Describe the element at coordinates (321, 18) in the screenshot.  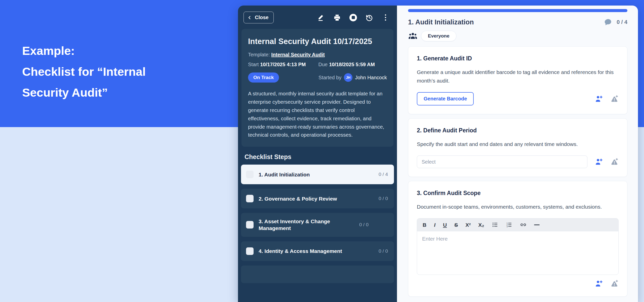
I see `edit-icon` at that location.